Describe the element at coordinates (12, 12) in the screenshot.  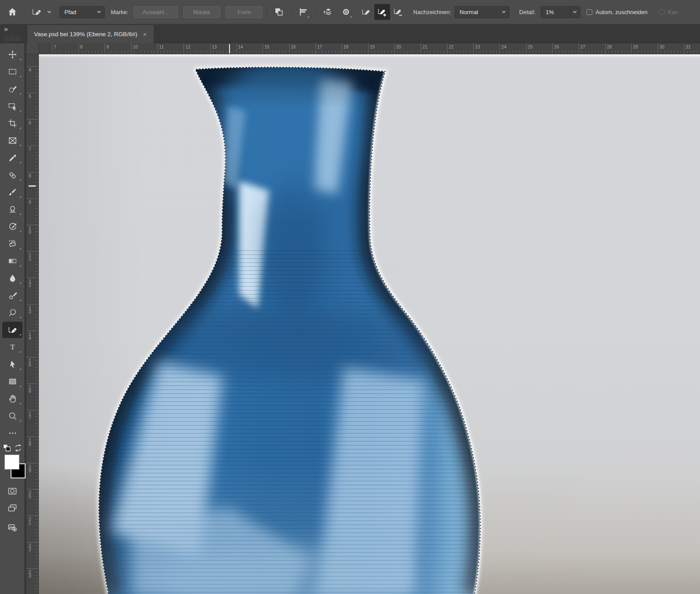
I see `home-icon` at that location.